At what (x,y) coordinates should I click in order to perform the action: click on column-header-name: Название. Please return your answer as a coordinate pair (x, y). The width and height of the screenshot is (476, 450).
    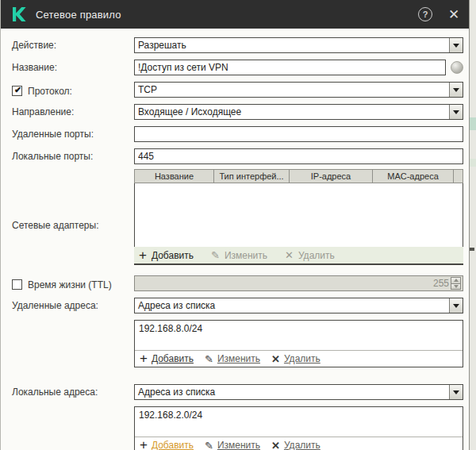
    Looking at the image, I should click on (174, 176).